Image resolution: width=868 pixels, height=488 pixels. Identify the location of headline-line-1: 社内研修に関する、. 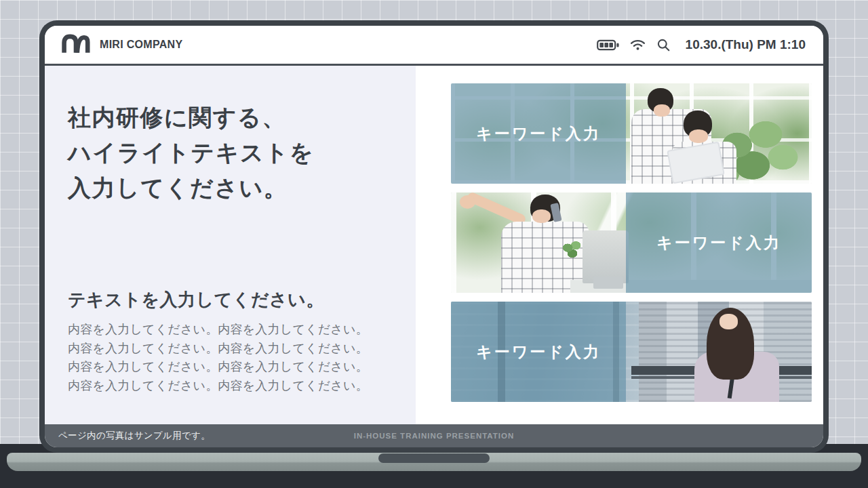
(177, 117).